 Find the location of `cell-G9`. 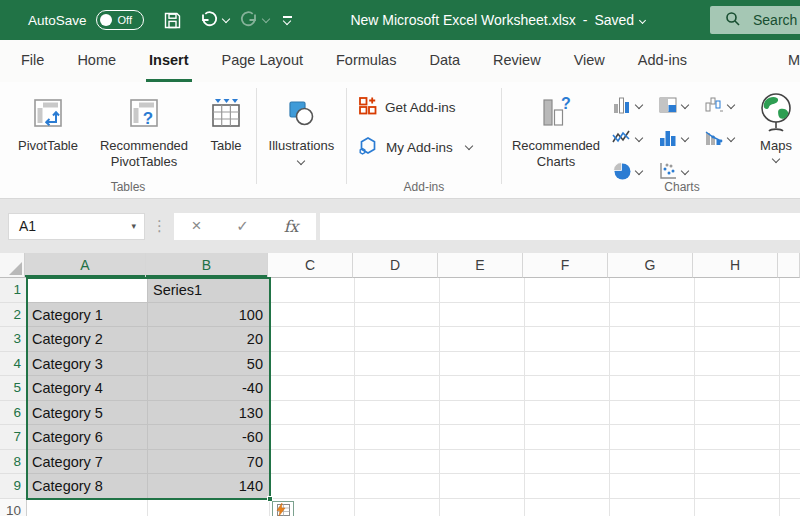

cell-G9 is located at coordinates (652, 486).